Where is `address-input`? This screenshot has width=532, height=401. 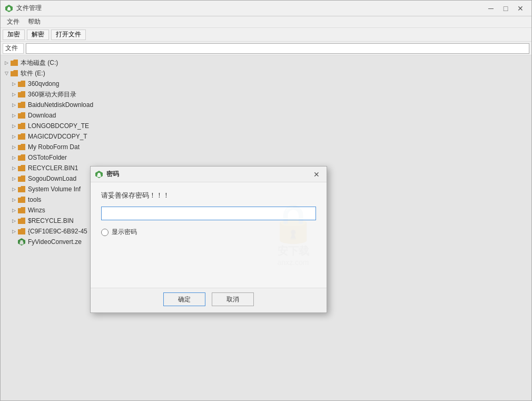 address-input is located at coordinates (278, 48).